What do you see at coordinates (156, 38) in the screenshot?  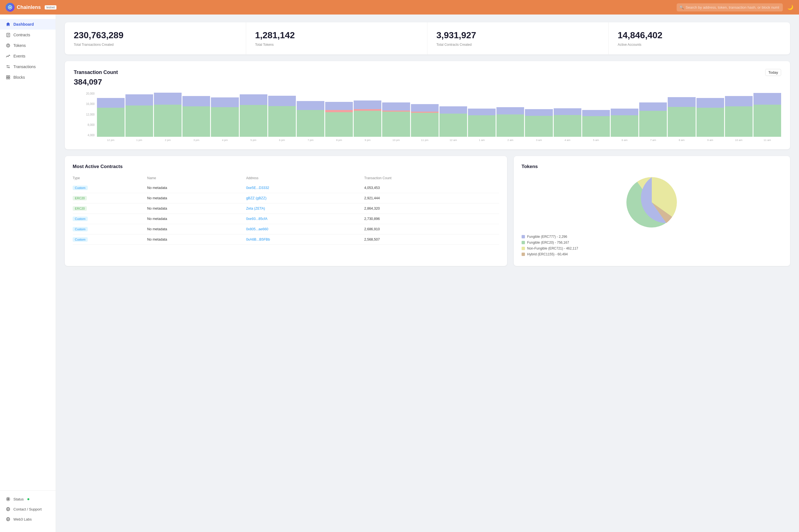 I see `stat-total-transactions: 230,763,289 Total Transactions Created` at bounding box center [156, 38].